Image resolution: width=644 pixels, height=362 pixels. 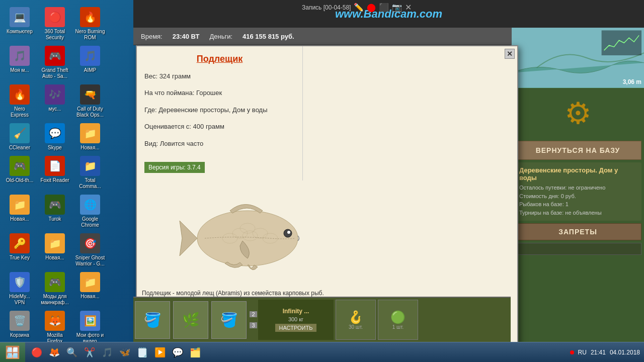 I want to click on icon-label: HideMy... VPN, so click(x=20, y=300).